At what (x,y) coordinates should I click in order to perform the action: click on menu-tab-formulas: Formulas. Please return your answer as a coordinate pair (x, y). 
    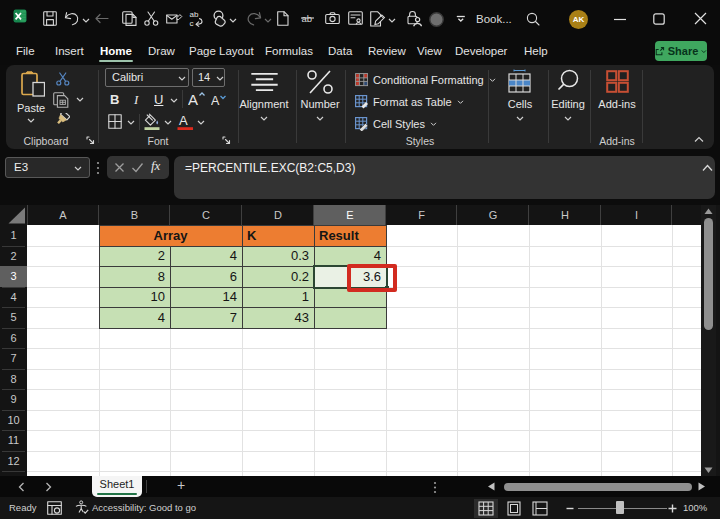
    Looking at the image, I should click on (289, 51).